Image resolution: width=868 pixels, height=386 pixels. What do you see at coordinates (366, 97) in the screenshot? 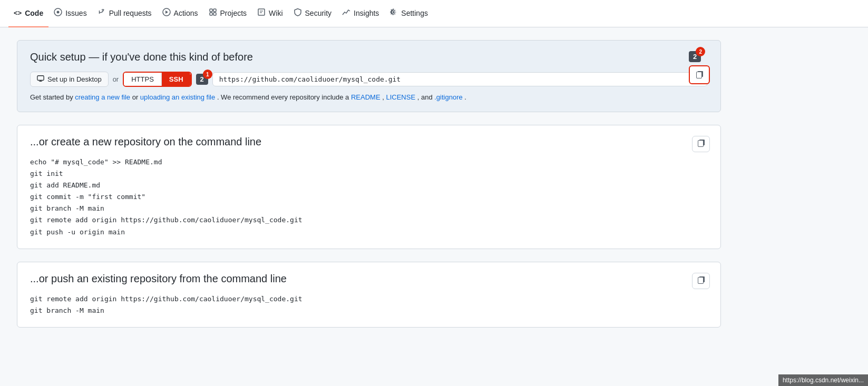
I see `readme-link: README` at bounding box center [366, 97].